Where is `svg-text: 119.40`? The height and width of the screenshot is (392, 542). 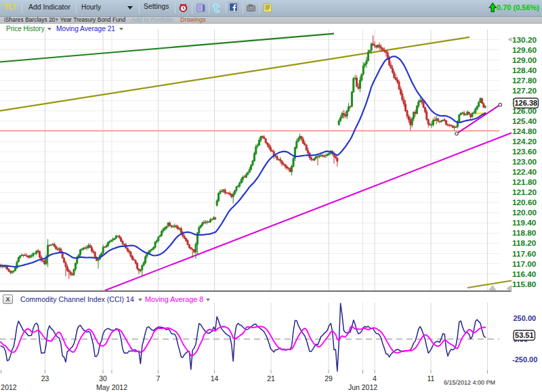 svg-text: 119.40 is located at coordinates (524, 223).